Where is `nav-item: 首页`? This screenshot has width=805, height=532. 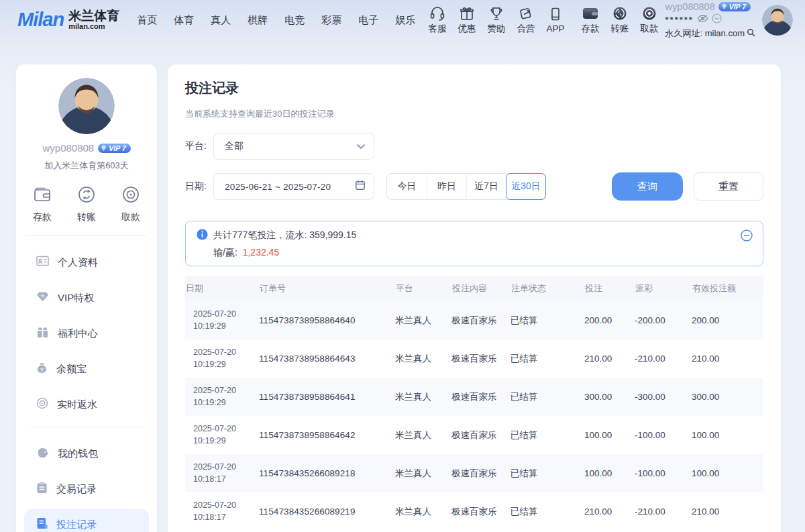
nav-item: 首页 is located at coordinates (147, 20).